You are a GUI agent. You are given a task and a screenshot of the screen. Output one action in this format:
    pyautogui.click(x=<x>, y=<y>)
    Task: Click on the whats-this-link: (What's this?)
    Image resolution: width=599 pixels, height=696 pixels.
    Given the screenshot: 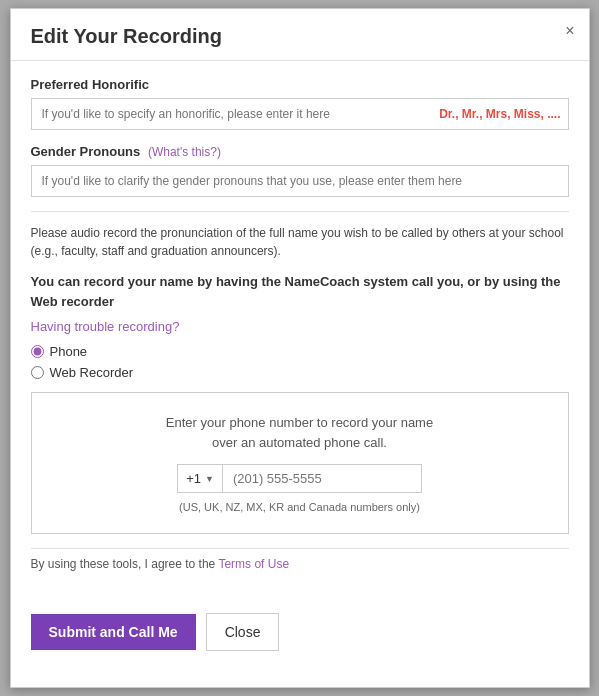 What is the action you would take?
    pyautogui.click(x=184, y=152)
    